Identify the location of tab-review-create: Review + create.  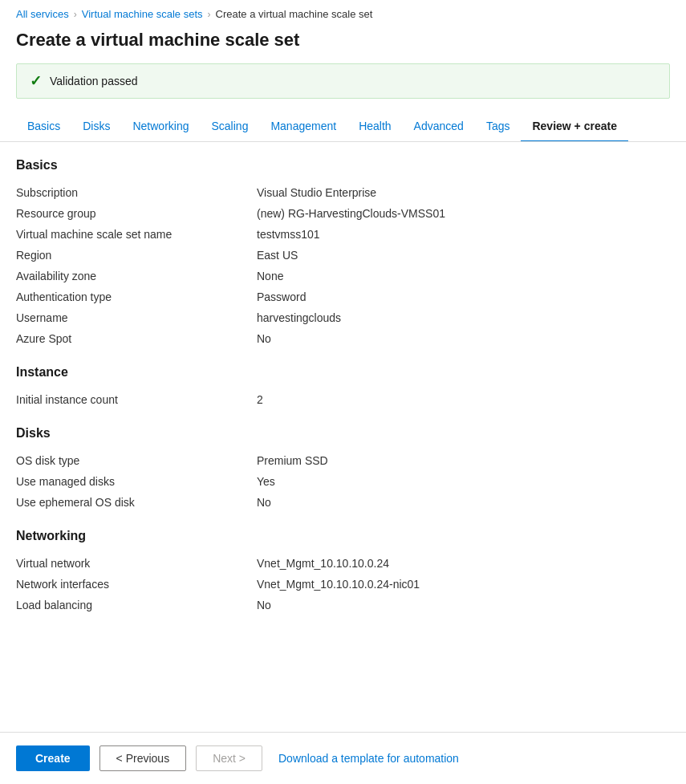
(574, 127).